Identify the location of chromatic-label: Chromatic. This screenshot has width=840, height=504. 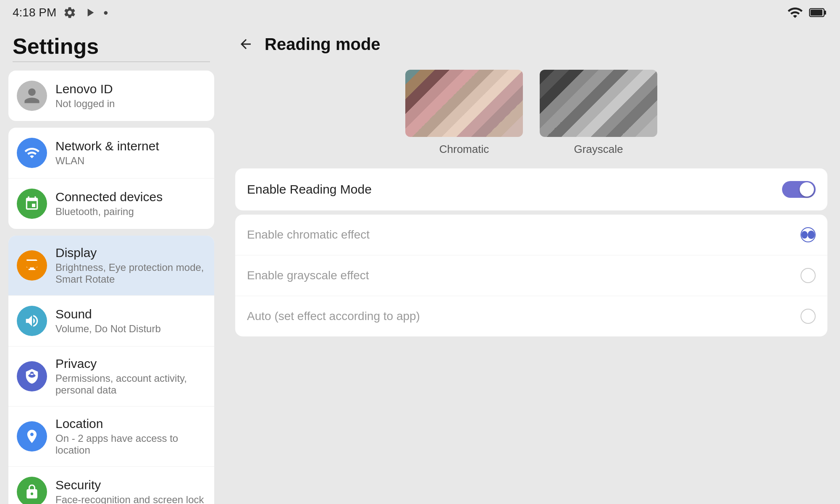
(464, 150).